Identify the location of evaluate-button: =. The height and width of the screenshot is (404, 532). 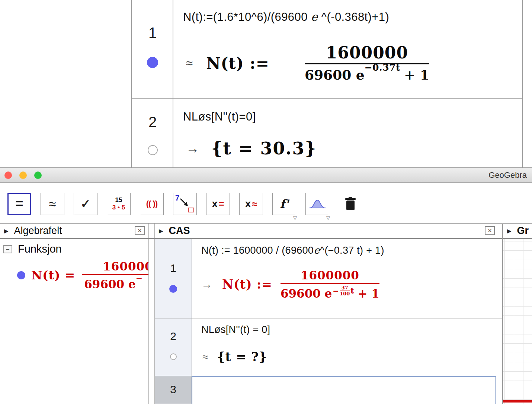
(19, 204).